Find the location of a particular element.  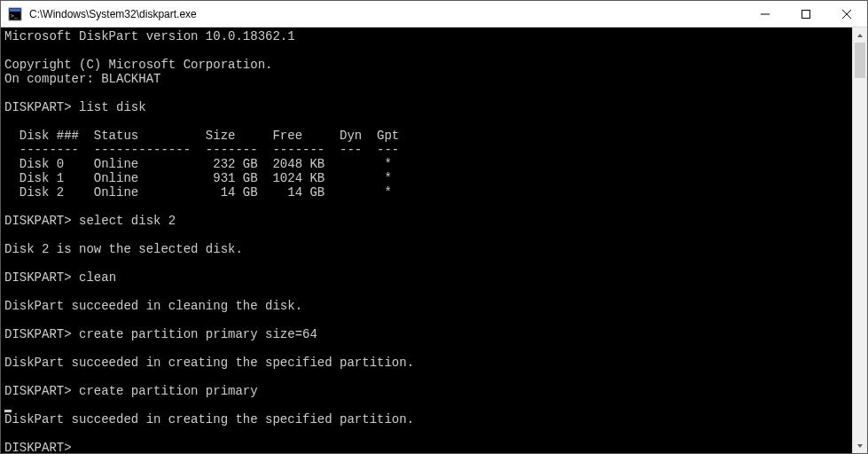

cmd-select-disk: select disk 2 is located at coordinates (128, 221).